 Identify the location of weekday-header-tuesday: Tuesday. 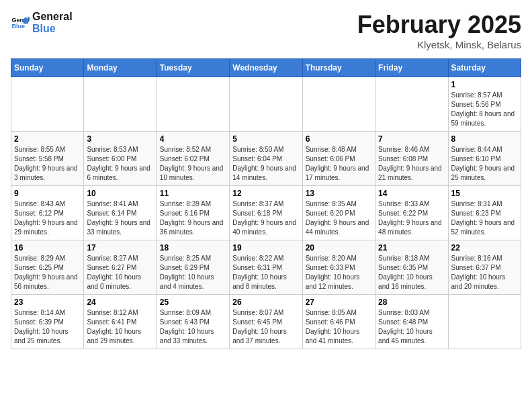
(193, 68).